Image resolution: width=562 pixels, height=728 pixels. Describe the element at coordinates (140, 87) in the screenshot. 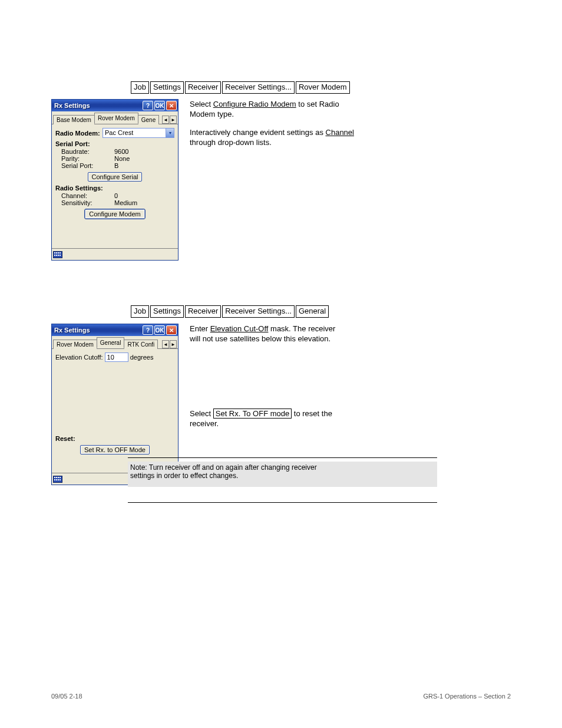

I see `path-job: Job` at that location.